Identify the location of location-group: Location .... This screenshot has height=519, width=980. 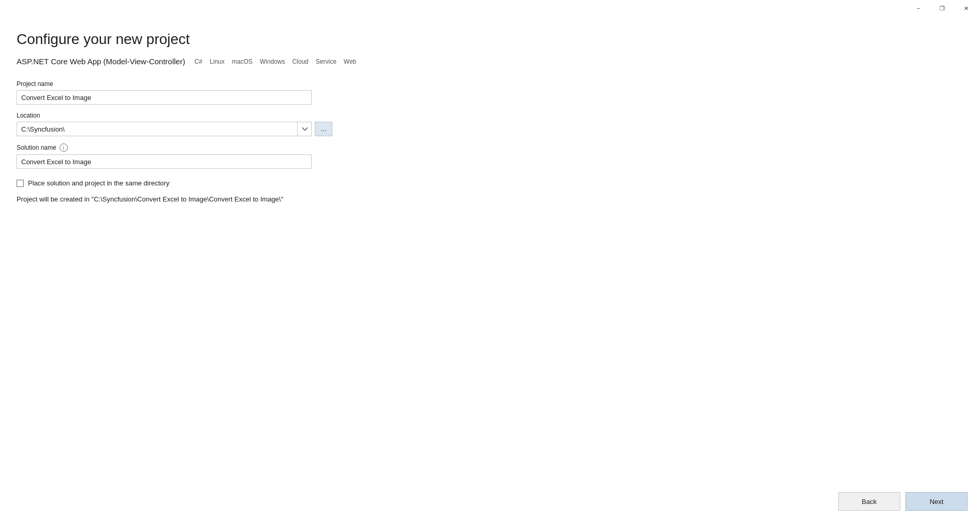
(177, 124).